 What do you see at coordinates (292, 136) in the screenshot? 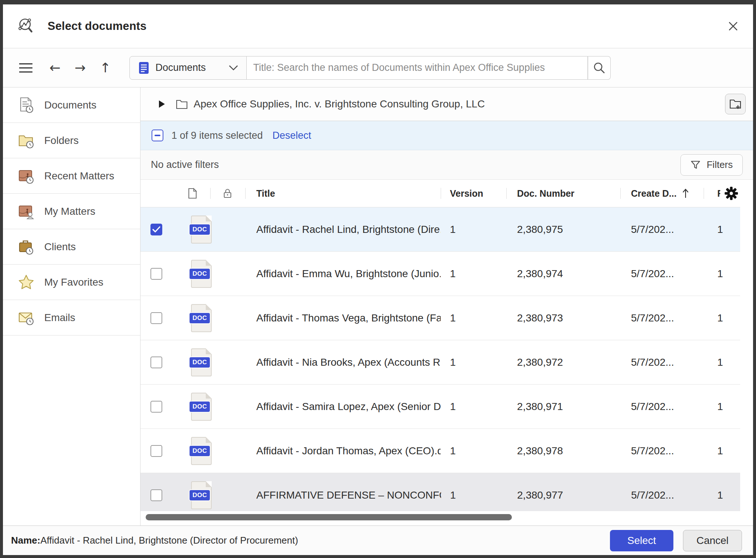
I see `deselect-link: Deselect` at bounding box center [292, 136].